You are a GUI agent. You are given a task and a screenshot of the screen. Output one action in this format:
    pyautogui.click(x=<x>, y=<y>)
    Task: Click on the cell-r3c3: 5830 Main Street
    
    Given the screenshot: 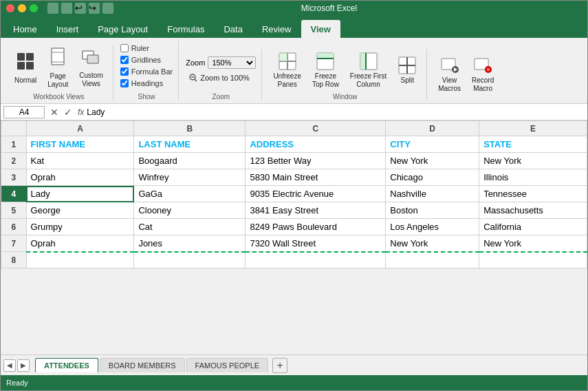 What is the action you would take?
    pyautogui.click(x=316, y=178)
    